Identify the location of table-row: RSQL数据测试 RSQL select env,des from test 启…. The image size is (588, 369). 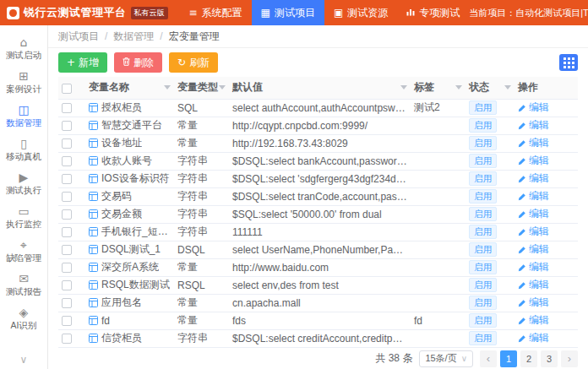
(318, 285).